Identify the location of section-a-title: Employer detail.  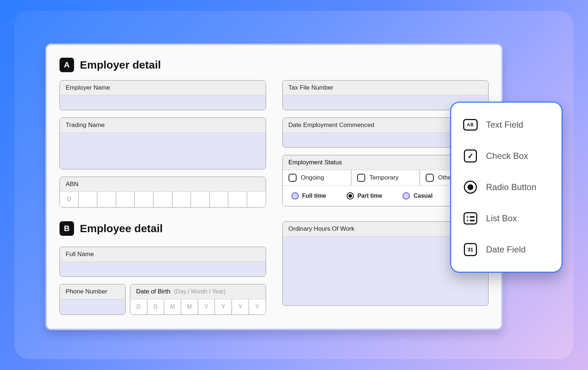
(121, 65).